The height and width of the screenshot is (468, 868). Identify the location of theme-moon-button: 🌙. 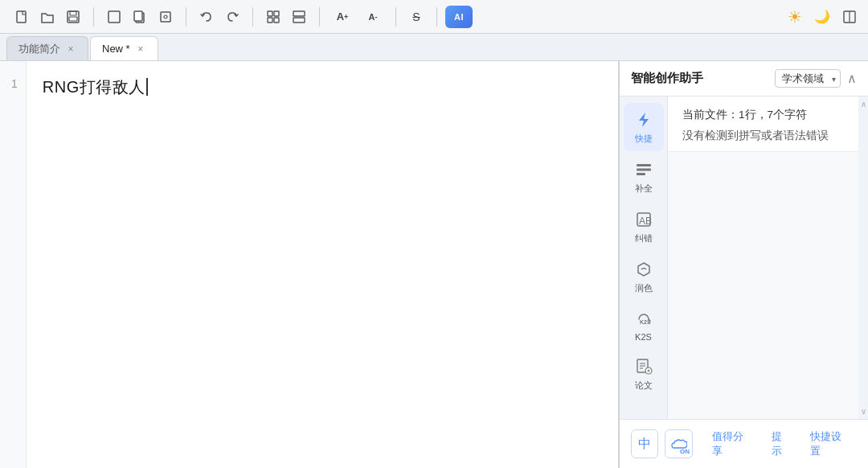
(822, 17).